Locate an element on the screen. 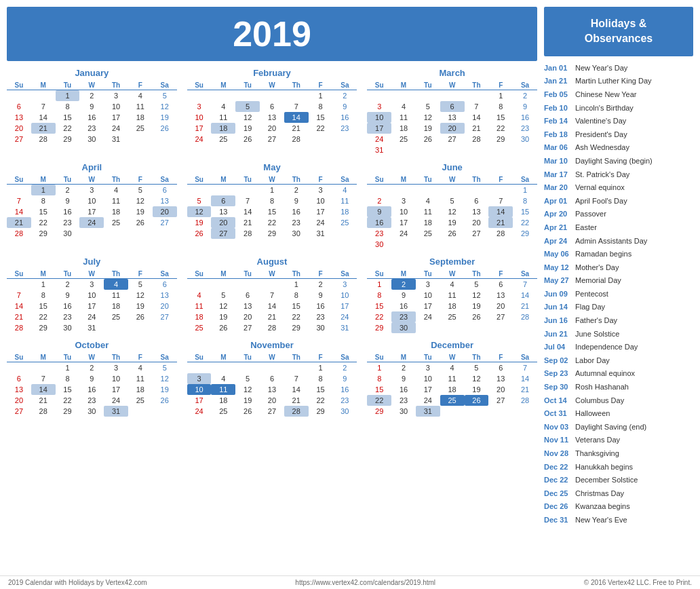 The image size is (700, 589). holiday-date: Jan 01 is located at coordinates (558, 69).